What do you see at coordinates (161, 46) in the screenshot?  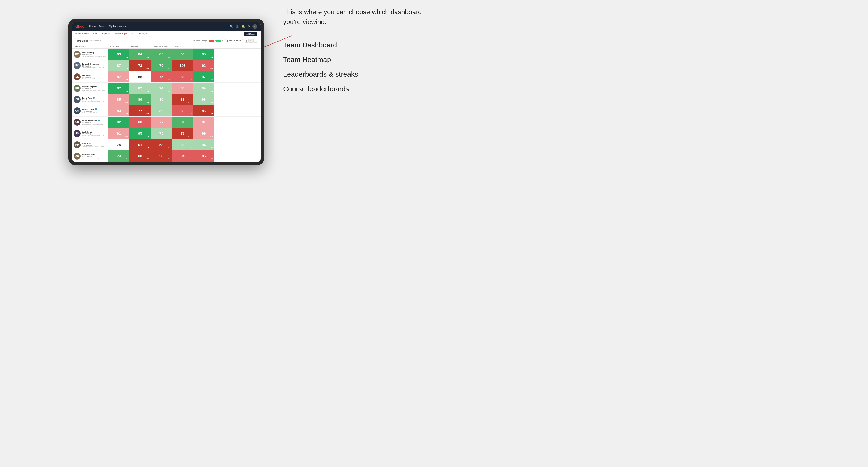 I see `col-header-green: Around the Green ↓` at bounding box center [161, 46].